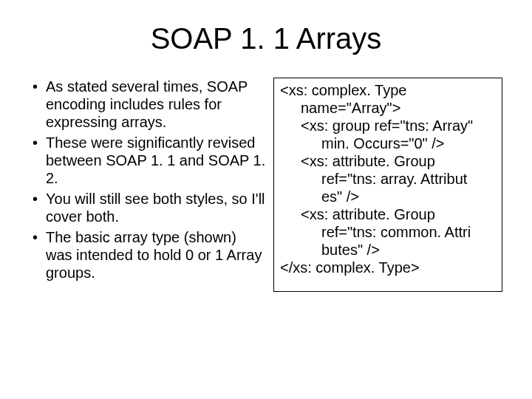 This screenshot has width=532, height=399. Describe the element at coordinates (148, 160) in the screenshot. I see `bullet-item: These were significantly revised between…` at that location.